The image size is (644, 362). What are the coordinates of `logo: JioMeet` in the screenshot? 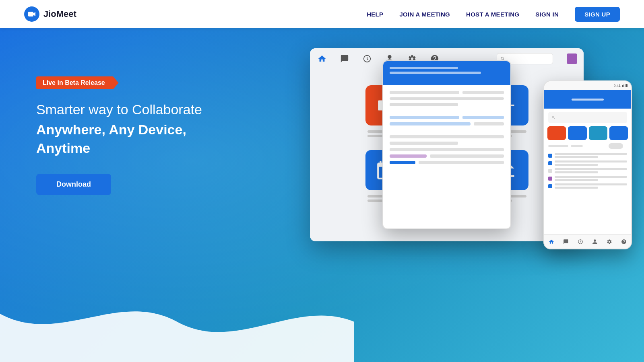 It's located at (50, 14).